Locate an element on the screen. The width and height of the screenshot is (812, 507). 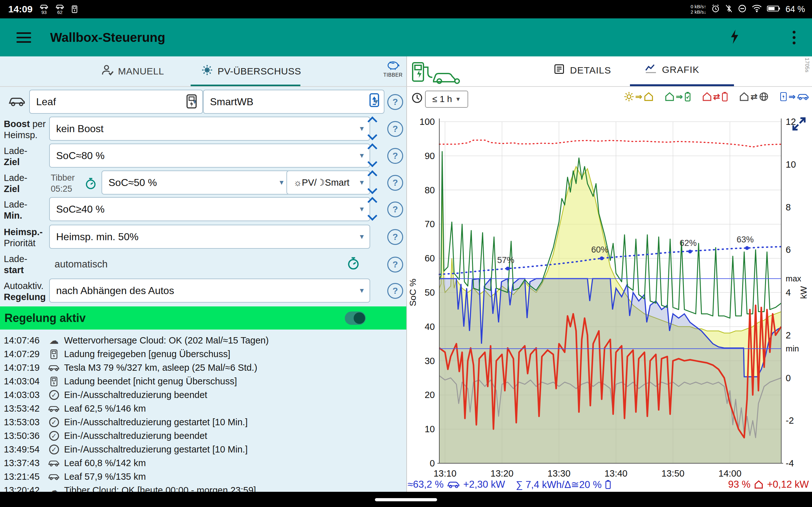
dark-mode-icon is located at coordinates (766, 38).